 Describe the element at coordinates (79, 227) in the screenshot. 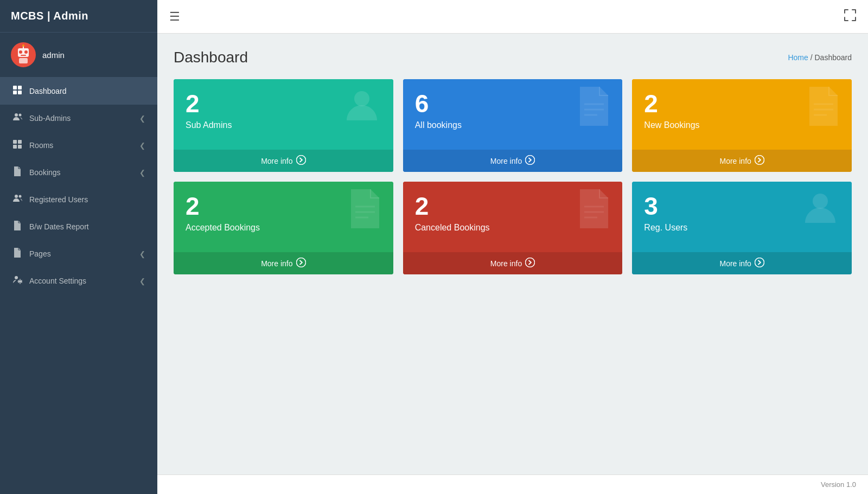

I see `sidebar-item-bw-report: B/w Dates Report` at that location.